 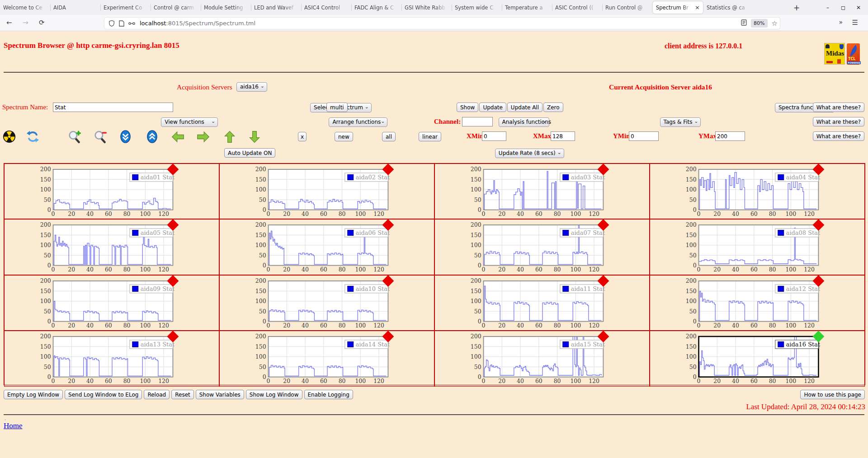 What do you see at coordinates (276, 7) in the screenshot?
I see `browser-tab: LED and Wavef` at bounding box center [276, 7].